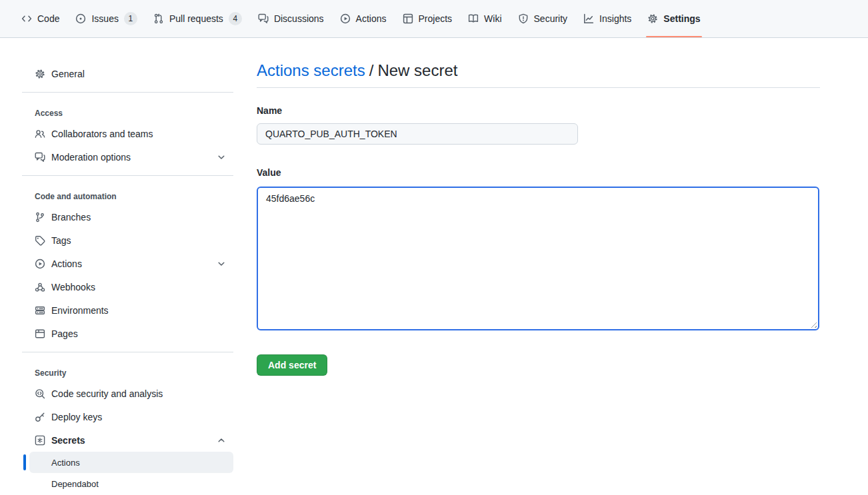 This screenshot has height=495, width=868. I want to click on git-pull-request-icon, so click(159, 19).